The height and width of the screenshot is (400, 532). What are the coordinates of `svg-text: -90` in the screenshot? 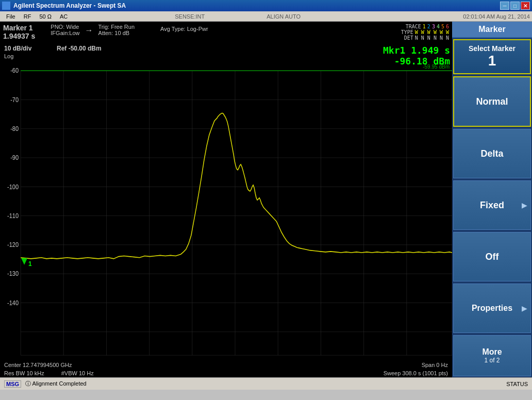 It's located at (14, 158).